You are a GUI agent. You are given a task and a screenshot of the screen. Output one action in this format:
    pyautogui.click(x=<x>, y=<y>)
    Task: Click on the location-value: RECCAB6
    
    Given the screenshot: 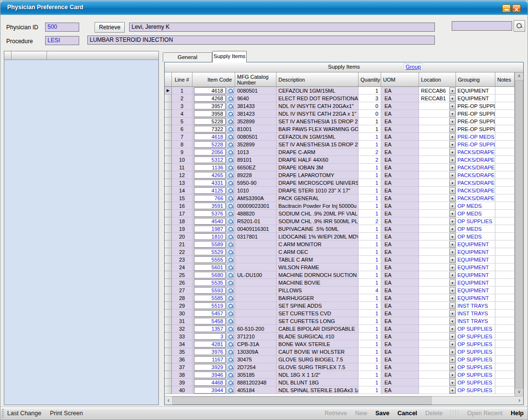 What is the action you would take?
    pyautogui.click(x=434, y=91)
    